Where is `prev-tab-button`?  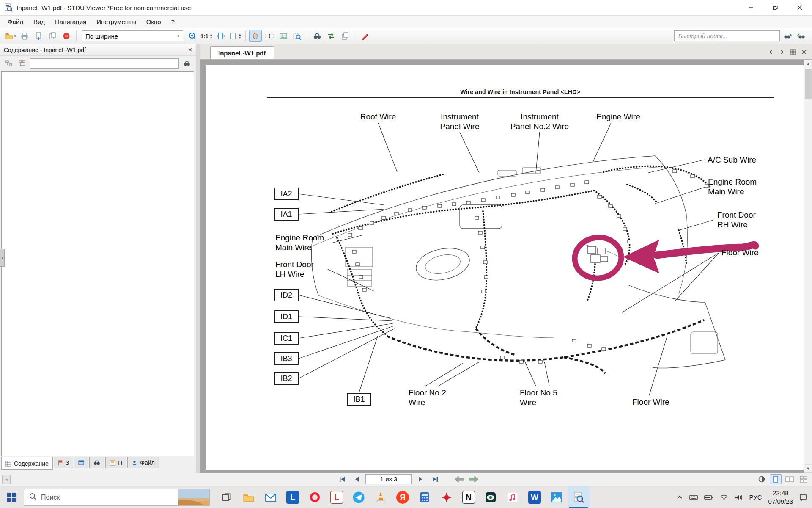 prev-tab-button is located at coordinates (771, 52).